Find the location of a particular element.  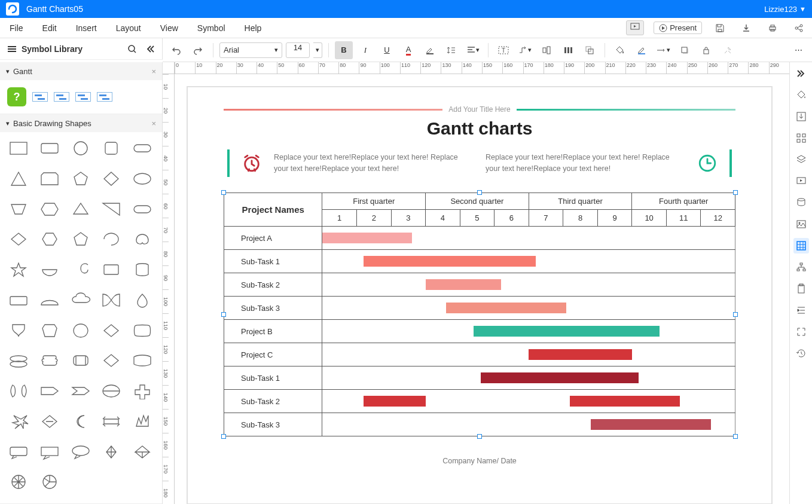

line-style-button: ▾ is located at coordinates (663, 50).